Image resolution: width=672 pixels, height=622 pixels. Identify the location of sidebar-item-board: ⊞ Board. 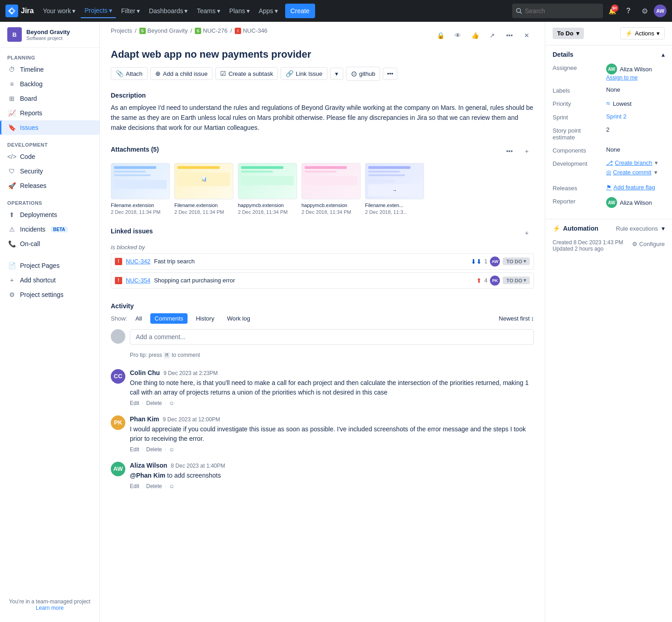
(50, 99).